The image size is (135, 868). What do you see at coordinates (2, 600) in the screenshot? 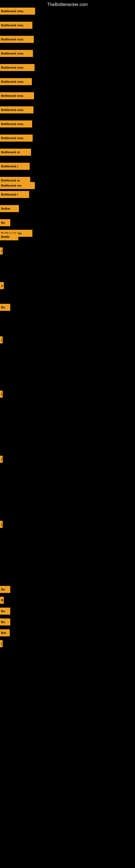
I see `bar-item: B` at bounding box center [2, 600].